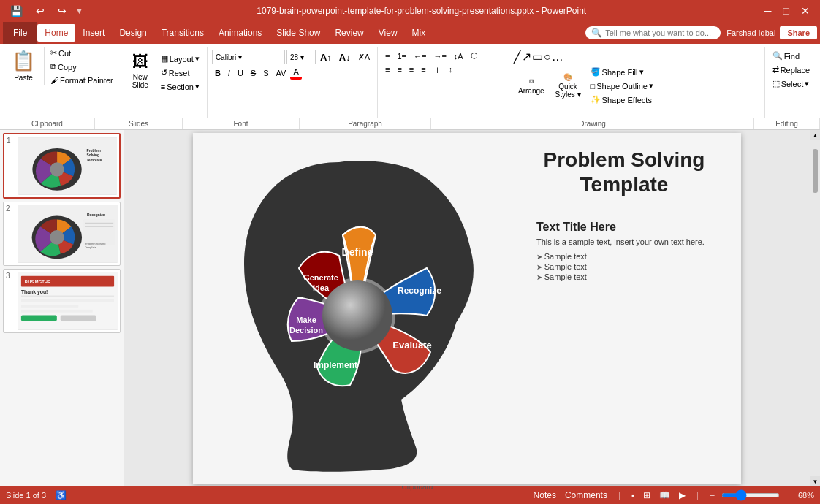  Describe the element at coordinates (67, 234) in the screenshot. I see `slide-2-svg: Recognize Problem Solving Template` at that location.